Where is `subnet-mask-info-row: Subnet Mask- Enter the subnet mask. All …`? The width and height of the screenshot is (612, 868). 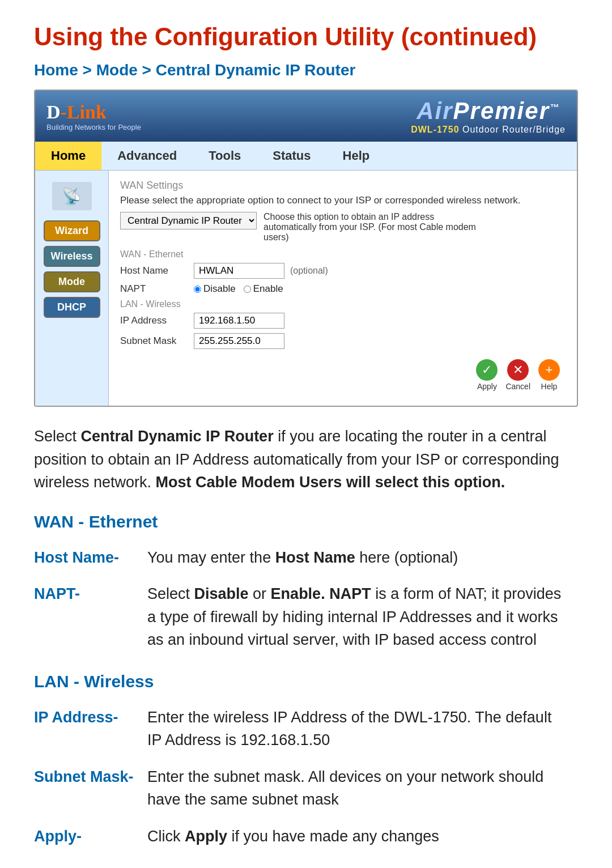 subnet-mask-info-row: Subnet Mask- Enter the subnet mask. All … is located at coordinates (306, 791).